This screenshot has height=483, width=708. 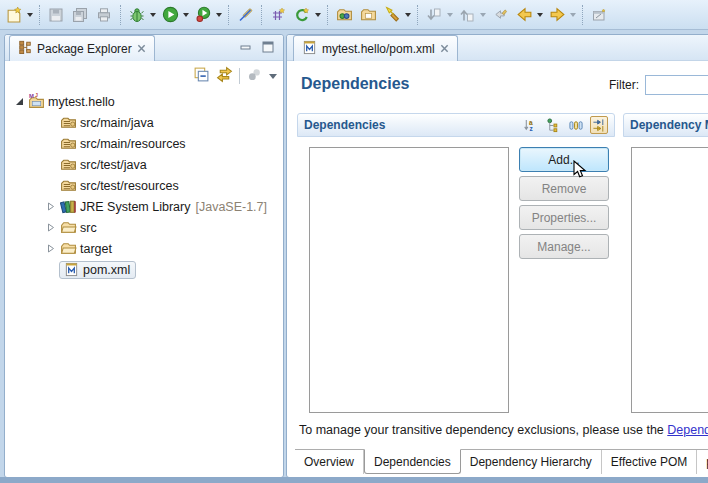 I want to click on tree-item-label: src/test/resources, so click(x=130, y=186).